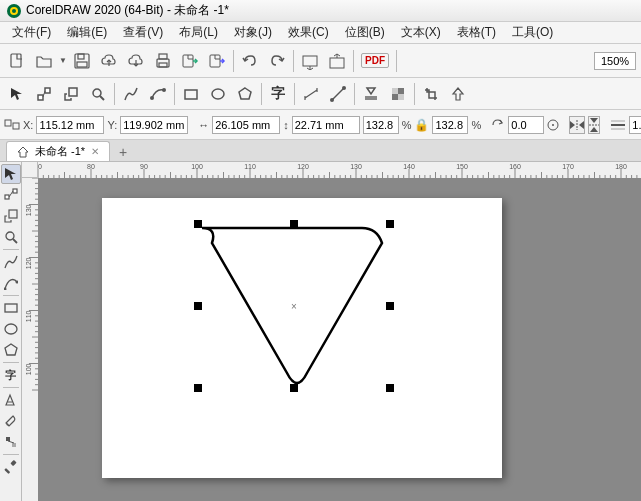 This screenshot has width=641, height=501. I want to click on fill-toolbox-btn, so click(11, 400).